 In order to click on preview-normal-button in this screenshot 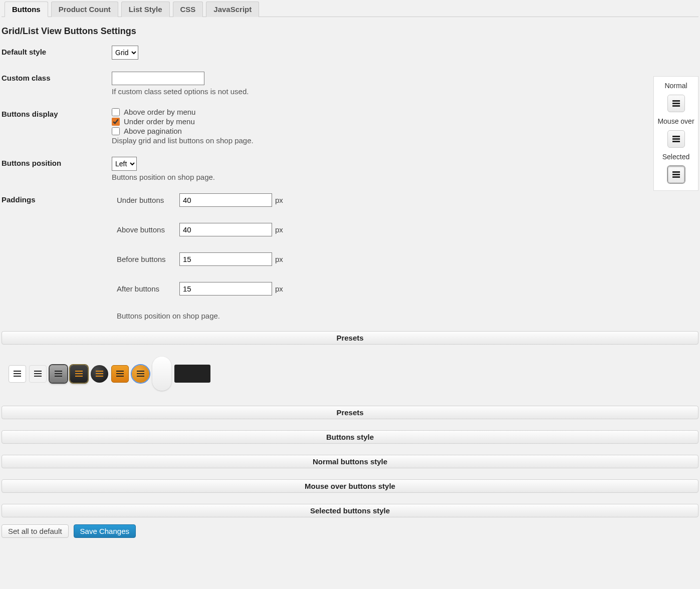, I will do `click(676, 103)`.